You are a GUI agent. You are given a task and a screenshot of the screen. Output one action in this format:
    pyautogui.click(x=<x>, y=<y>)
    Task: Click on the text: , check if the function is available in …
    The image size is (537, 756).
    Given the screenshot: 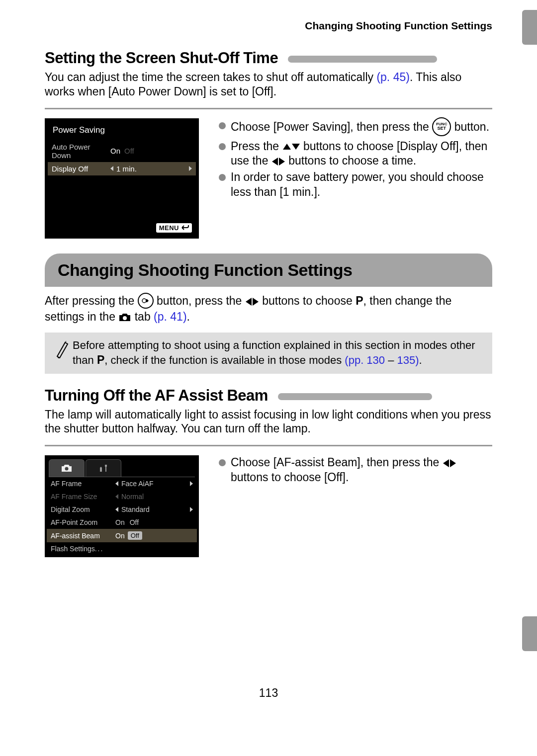 What is the action you would take?
    pyautogui.click(x=225, y=360)
    